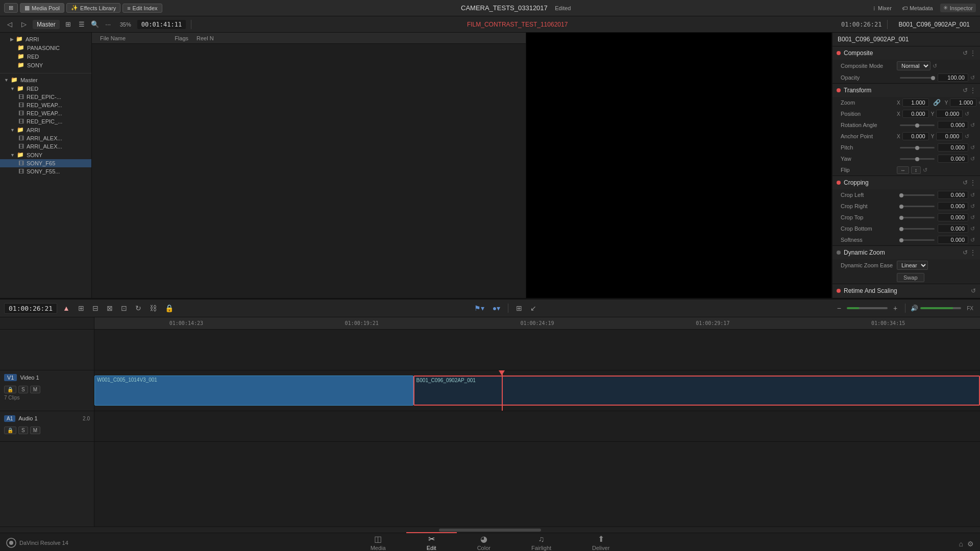  What do you see at coordinates (906, 253) in the screenshot?
I see `dynamic-zoom-header: Dynamic Zoom ↺ ⋮` at bounding box center [906, 253].